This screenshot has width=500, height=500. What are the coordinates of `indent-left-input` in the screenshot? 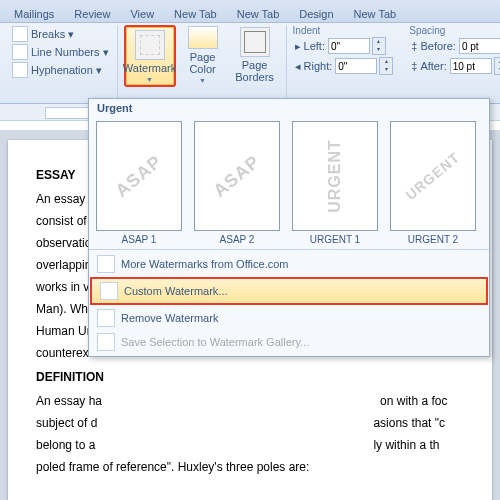 It's located at (349, 46).